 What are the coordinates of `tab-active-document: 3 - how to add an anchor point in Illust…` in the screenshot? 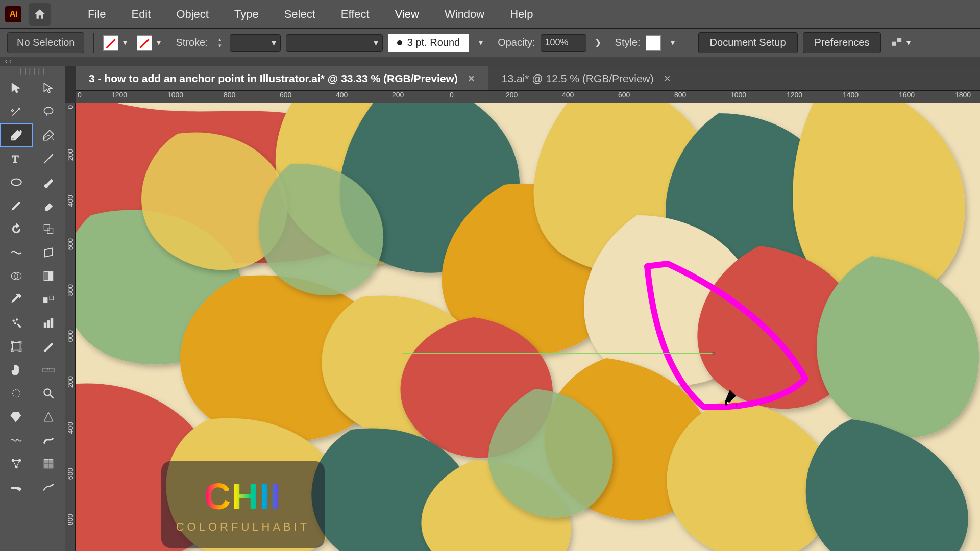 It's located at (282, 79).